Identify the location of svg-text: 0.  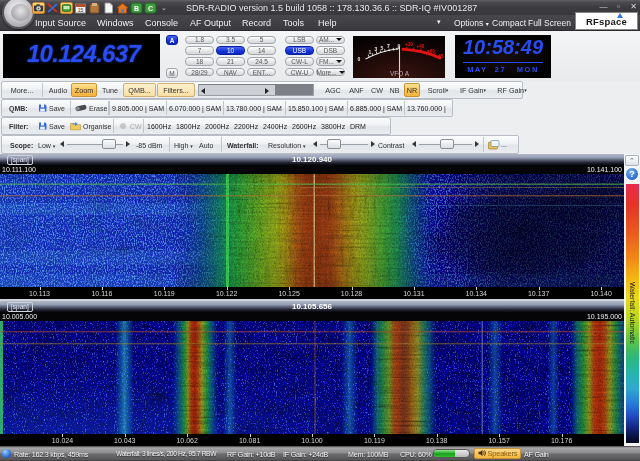
(360, 59).